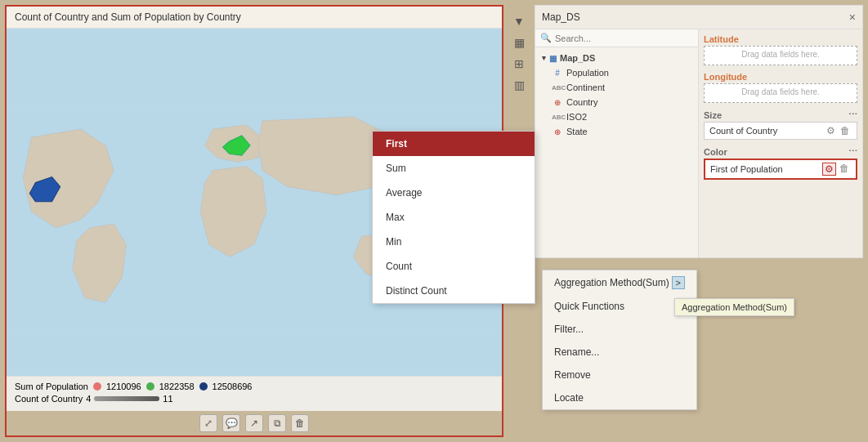 Image resolution: width=868 pixels, height=442 pixels. What do you see at coordinates (781, 114) in the screenshot?
I see `size-label: Size ⋯` at bounding box center [781, 114].